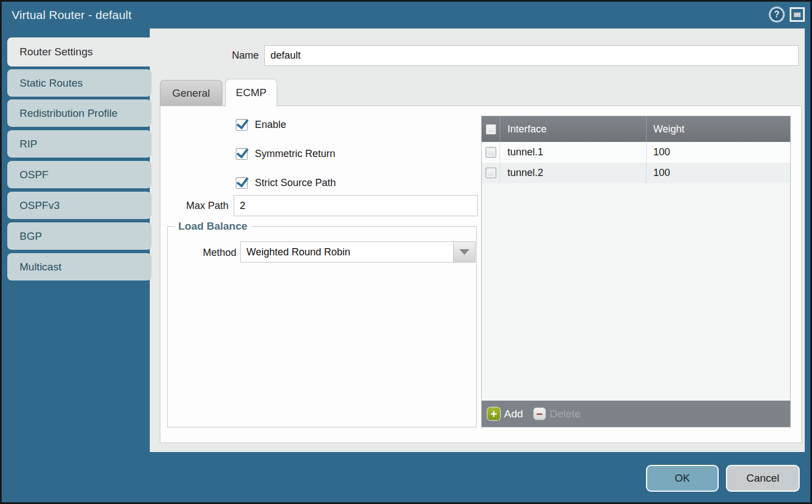 The width and height of the screenshot is (812, 504). I want to click on delete-button: − Delete, so click(557, 413).